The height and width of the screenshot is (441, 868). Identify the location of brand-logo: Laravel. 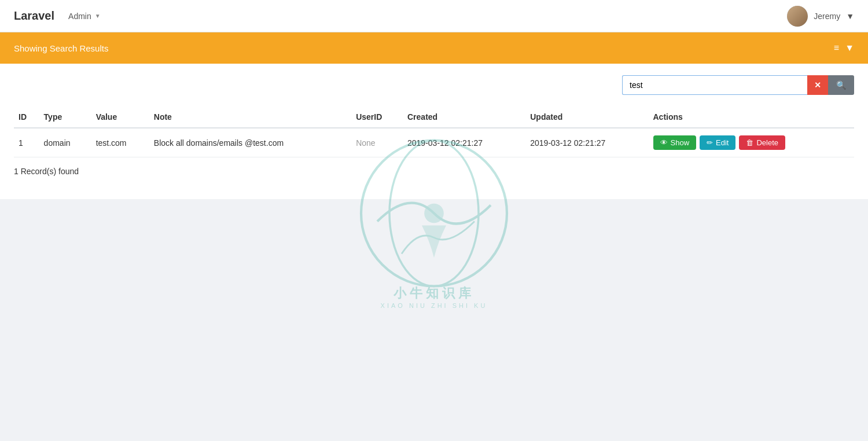
(34, 16).